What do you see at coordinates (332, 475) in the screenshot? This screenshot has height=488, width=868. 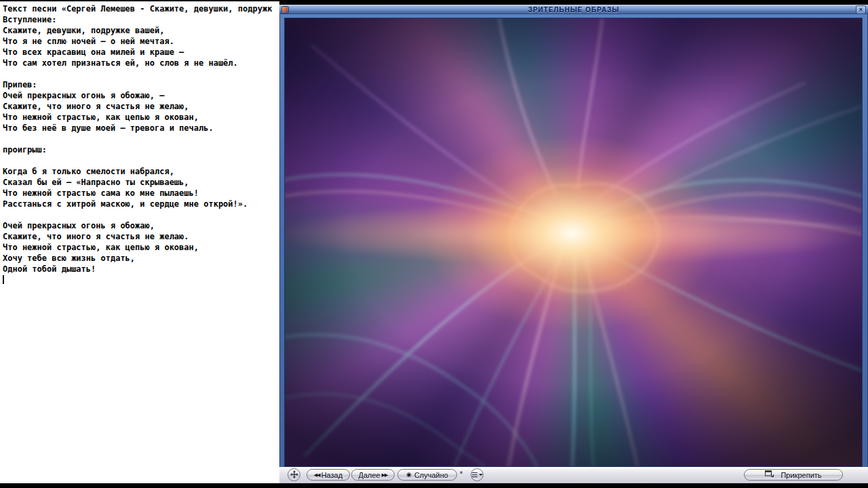 I see `back-label: Назад` at bounding box center [332, 475].